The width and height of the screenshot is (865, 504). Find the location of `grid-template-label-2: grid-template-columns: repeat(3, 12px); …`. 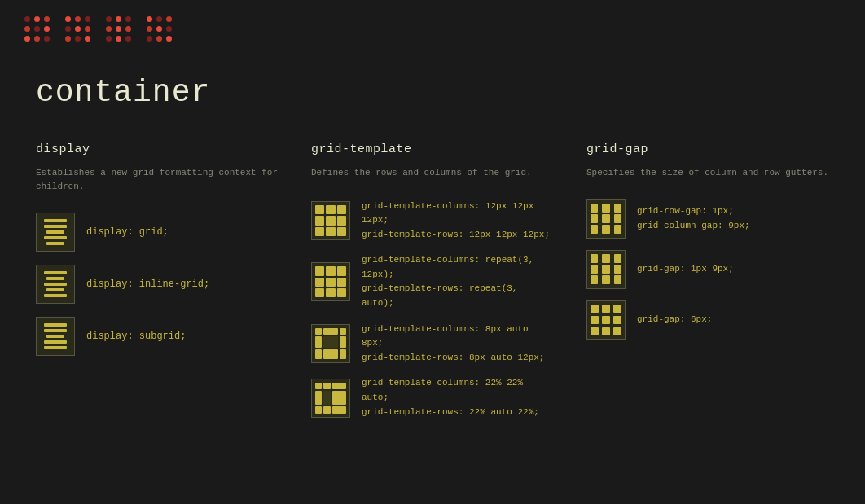

grid-template-label-2: grid-template-columns: repeat(3, 12px); … is located at coordinates (458, 282).